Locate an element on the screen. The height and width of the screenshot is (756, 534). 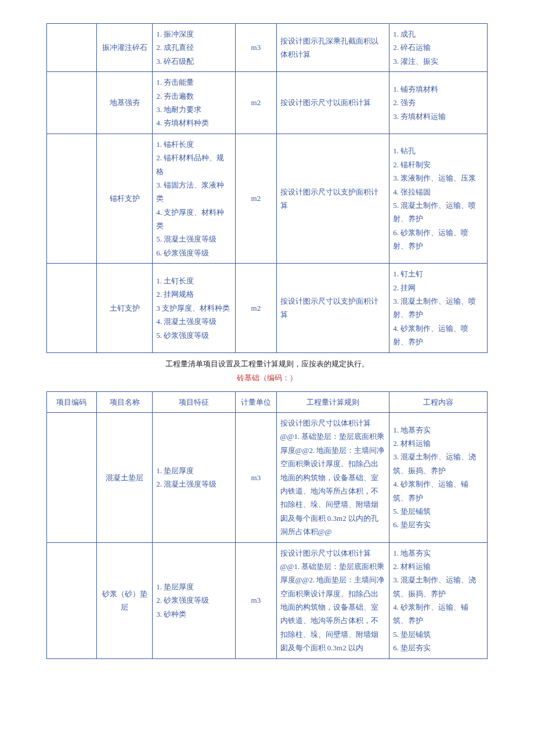
cell-content: 1. 钉土钉 2. 挂网 3. 混凝土制作、运输、喷射、养护 4. 砂浆制作、运… is located at coordinates (439, 308).